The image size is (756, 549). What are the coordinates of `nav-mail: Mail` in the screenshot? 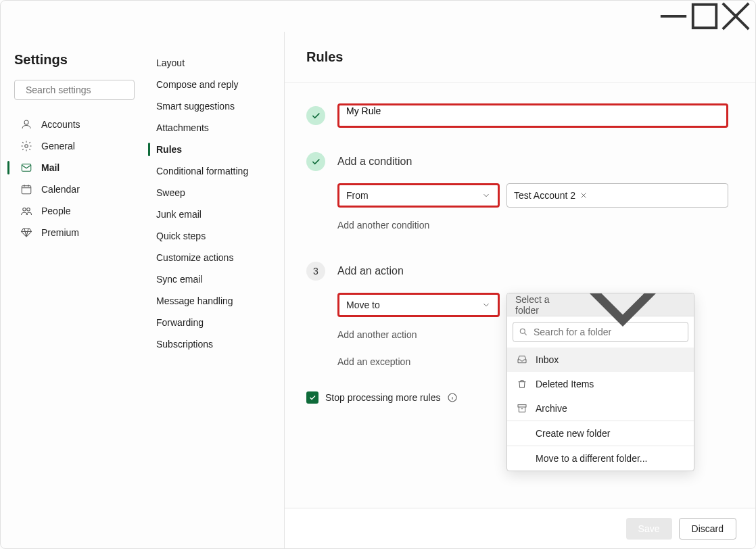 It's located at (74, 168).